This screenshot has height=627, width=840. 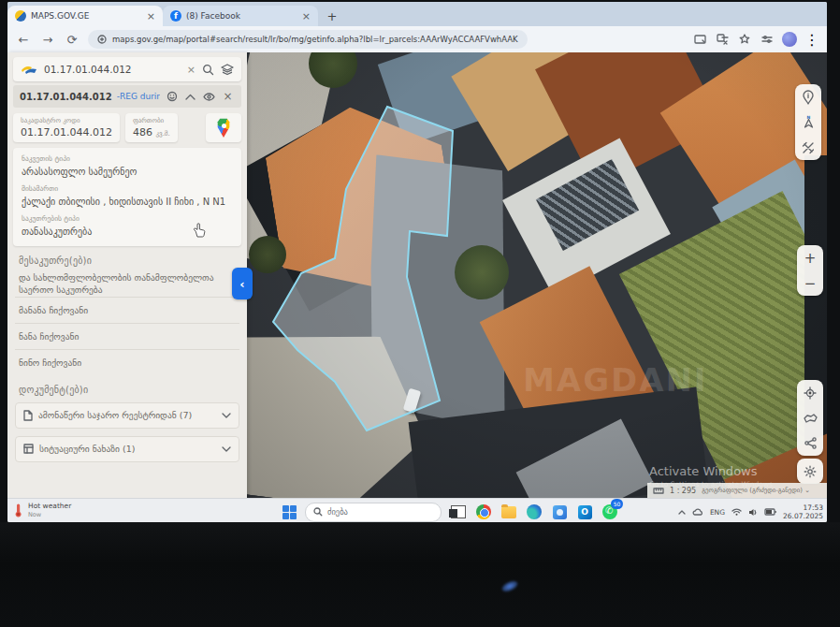 I want to click on identify-info-button, so click(x=808, y=97).